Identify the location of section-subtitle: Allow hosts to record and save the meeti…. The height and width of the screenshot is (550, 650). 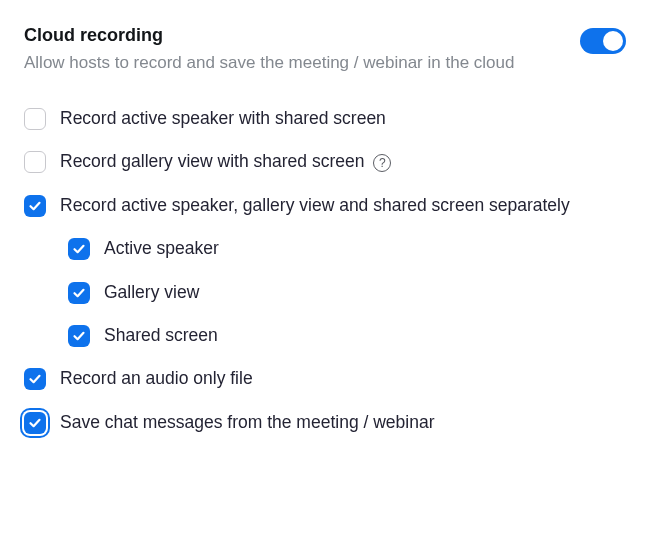
(269, 64).